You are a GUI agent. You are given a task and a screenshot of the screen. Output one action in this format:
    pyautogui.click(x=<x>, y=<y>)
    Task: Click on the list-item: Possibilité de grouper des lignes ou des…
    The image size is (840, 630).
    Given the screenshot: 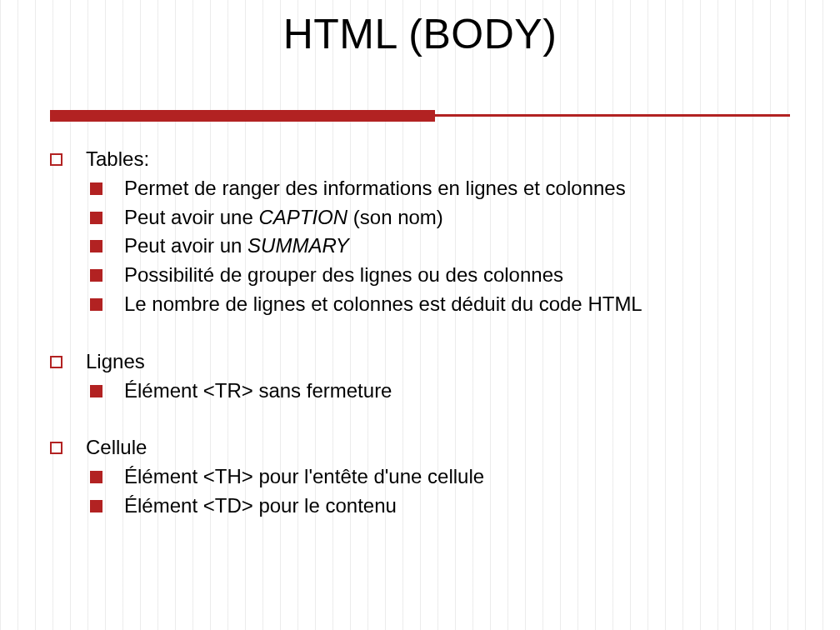 What is the action you would take?
    pyautogui.click(x=440, y=275)
    